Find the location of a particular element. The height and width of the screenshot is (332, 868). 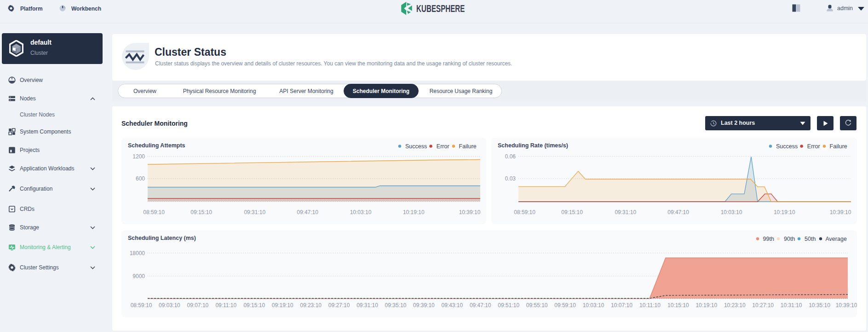

svg-text: 0.03 is located at coordinates (511, 179).